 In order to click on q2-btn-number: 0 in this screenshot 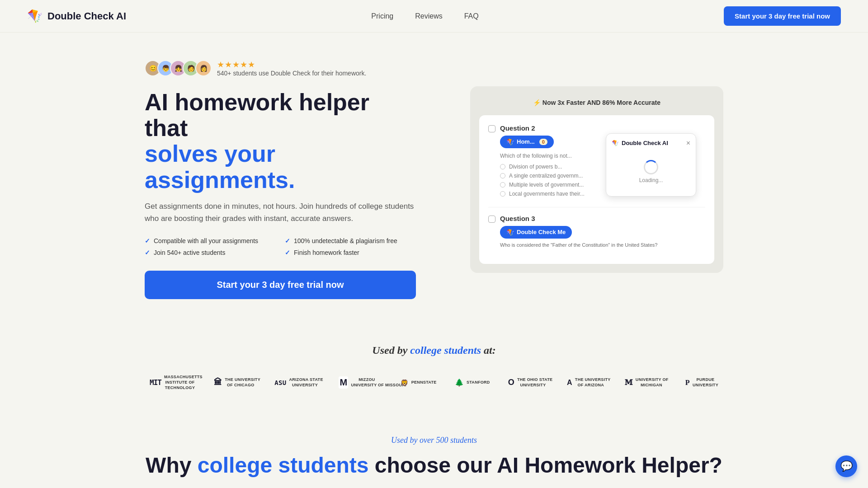, I will do `click(543, 142)`.